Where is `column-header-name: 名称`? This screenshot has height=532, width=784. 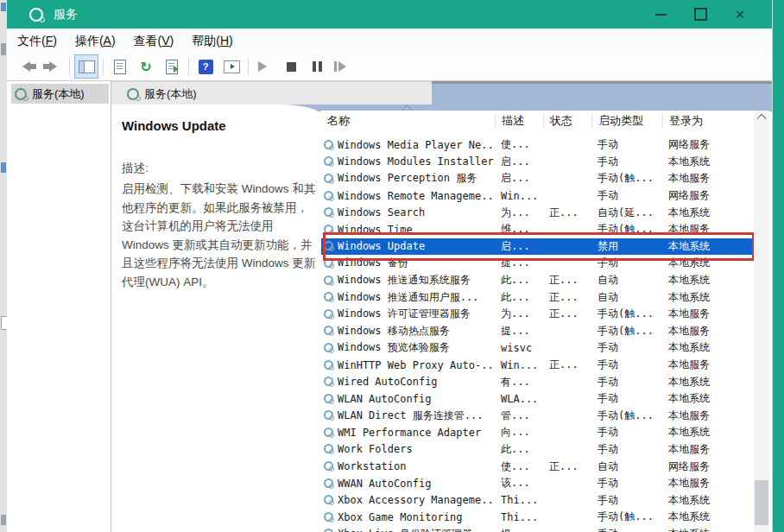 column-header-name: 名称 is located at coordinates (408, 121).